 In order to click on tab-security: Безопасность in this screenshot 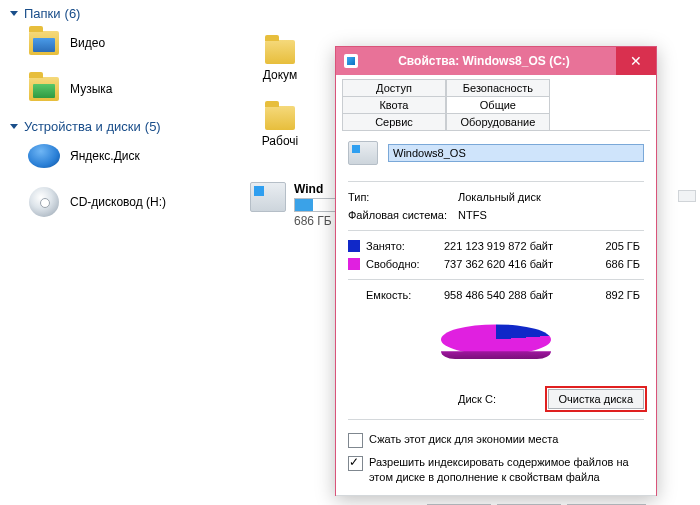, I will do `click(498, 88)`.